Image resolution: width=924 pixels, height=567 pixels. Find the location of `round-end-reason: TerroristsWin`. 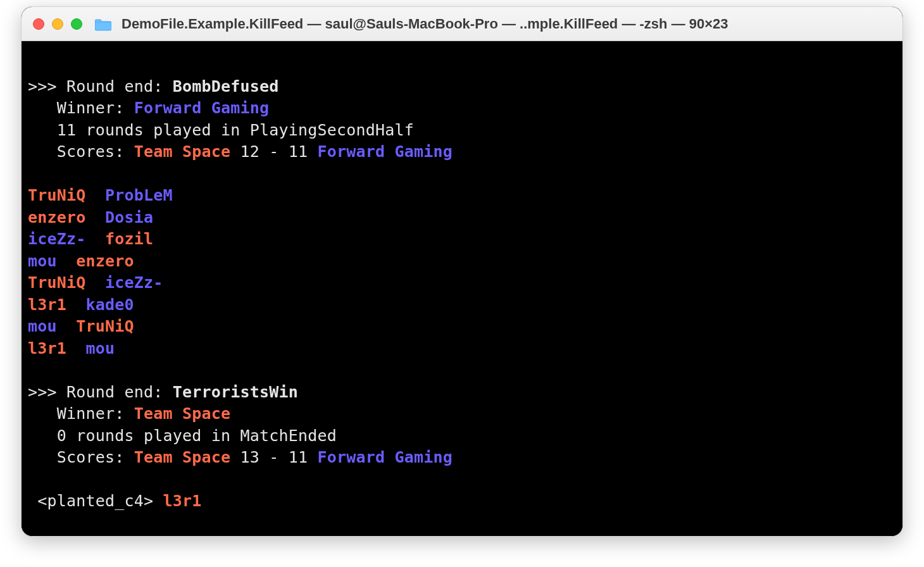

round-end-reason: TerroristsWin is located at coordinates (235, 392).